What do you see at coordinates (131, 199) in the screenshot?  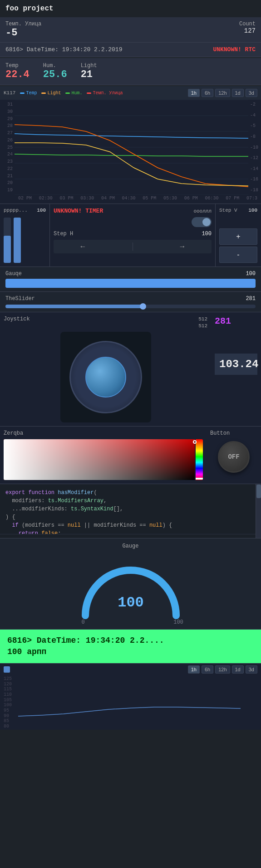 I see `chart-x-axis: 02 PM02:3003 PM03:30 04 PM04:3005 PM05:3…` at bounding box center [131, 199].